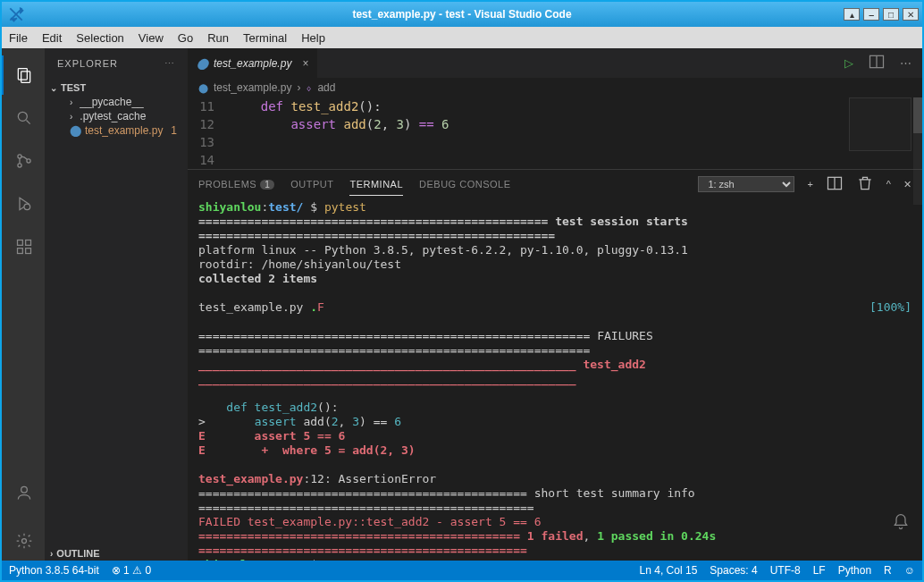  What do you see at coordinates (746, 184) in the screenshot?
I see `terminal-select: 1: zsh` at bounding box center [746, 184].